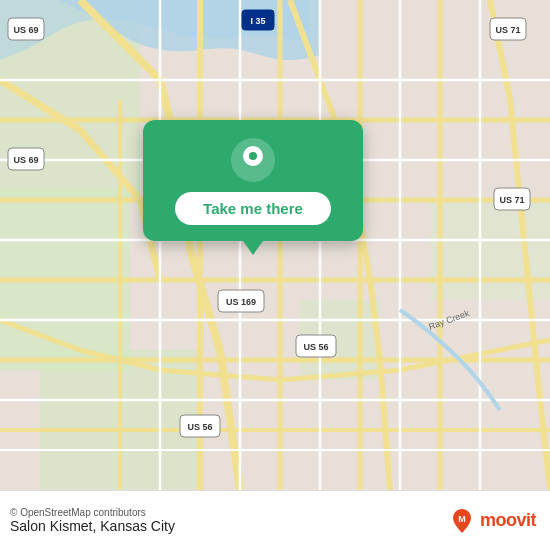 This screenshot has height=550, width=550. I want to click on location-pin-icon, so click(253, 160).